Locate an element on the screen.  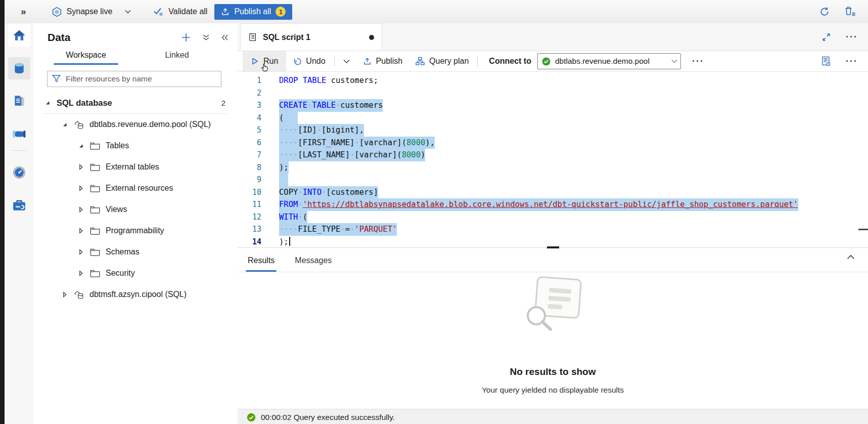
line-number: 2 is located at coordinates (250, 93).